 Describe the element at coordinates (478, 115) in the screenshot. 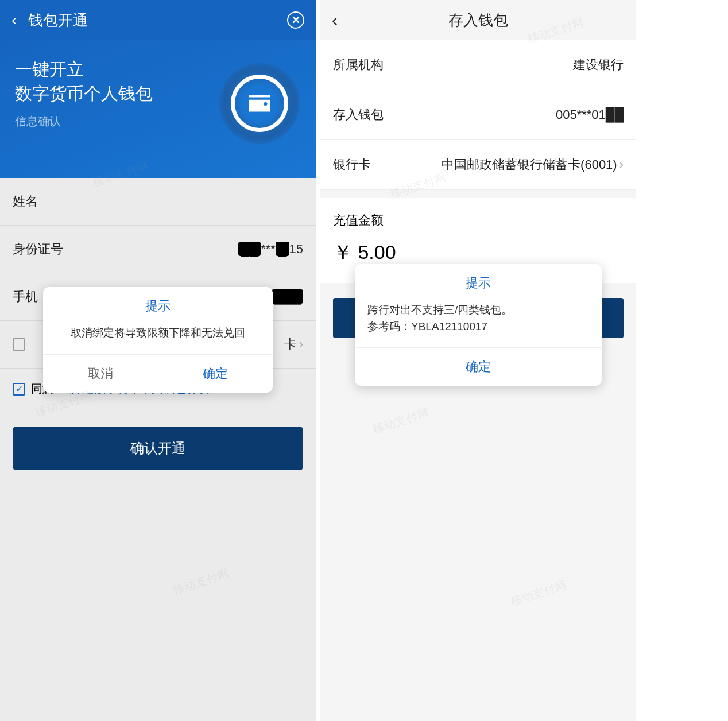

I see `info-list: 所属机构 建设银行 存入钱包 005***01██ 银行卡 中国邮政储蓄银行储蓄…` at that location.